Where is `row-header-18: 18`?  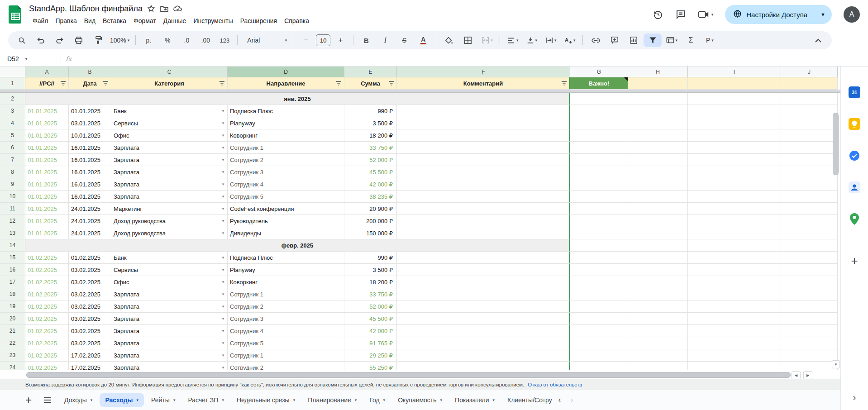
row-header-18: 18 is located at coordinates (13, 294).